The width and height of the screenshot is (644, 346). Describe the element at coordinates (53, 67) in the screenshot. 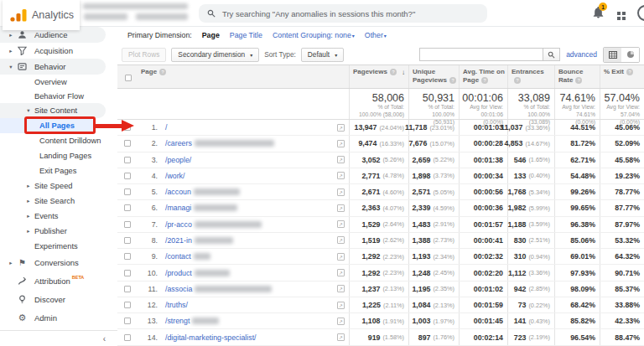

I see `sidebar-item-behavior: ▾ Behavior` at that location.